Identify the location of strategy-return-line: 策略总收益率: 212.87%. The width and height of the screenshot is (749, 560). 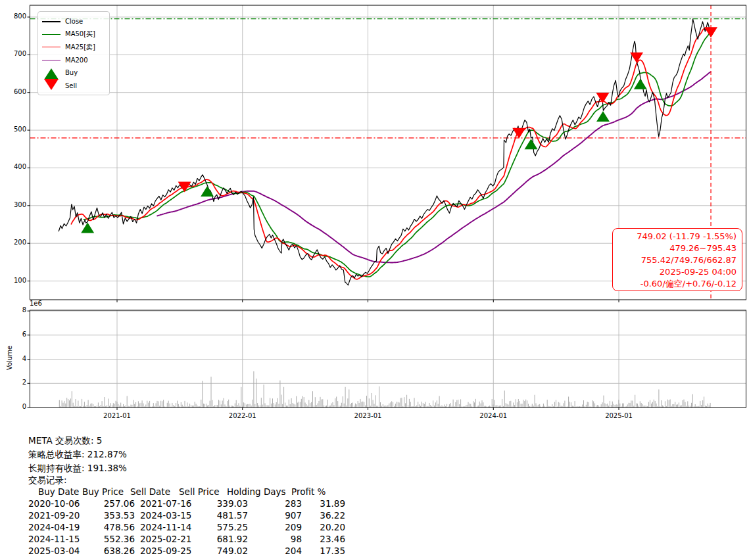
(78, 455).